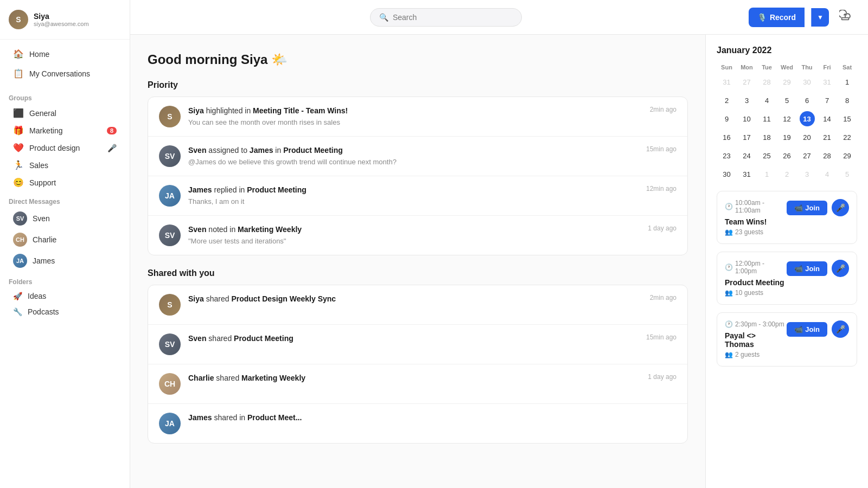 This screenshot has height=488, width=868. What do you see at coordinates (65, 312) in the screenshot?
I see `sidebar-folder-podcasts: 🔧 Podcasts` at bounding box center [65, 312].